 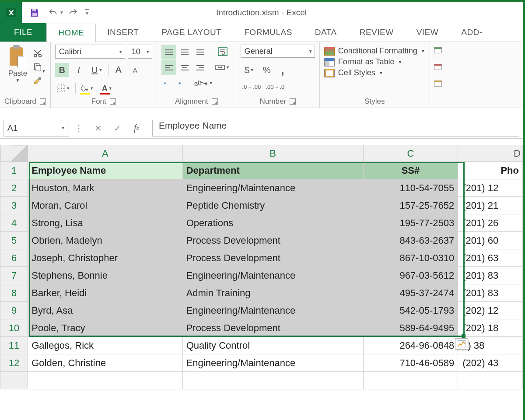 I want to click on grow-font-button: A, so click(x=119, y=70).